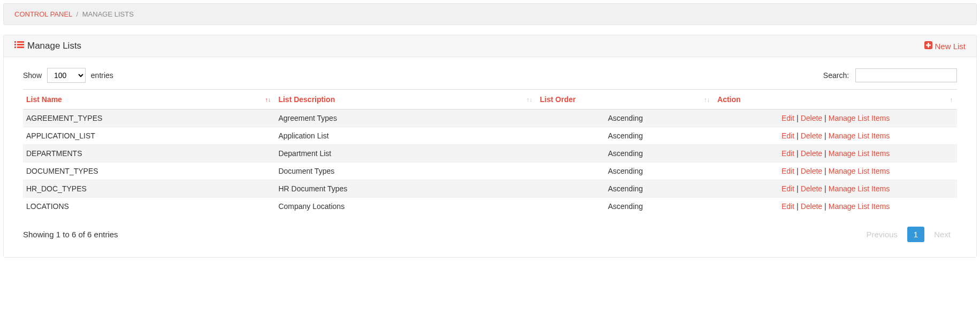 The image size is (980, 310). What do you see at coordinates (908, 234) in the screenshot?
I see `pagination: Previous 1 Next` at bounding box center [908, 234].